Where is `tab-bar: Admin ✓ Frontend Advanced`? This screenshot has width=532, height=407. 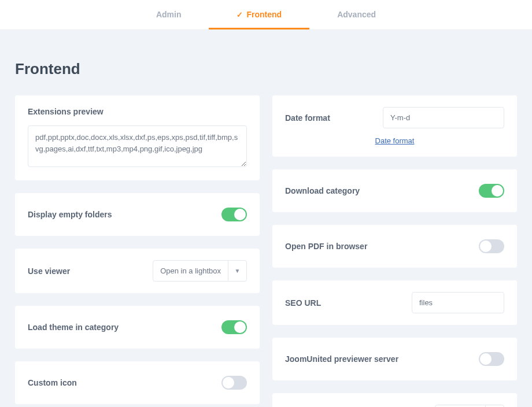
tab-bar: Admin ✓ Frontend Advanced is located at coordinates (266, 15).